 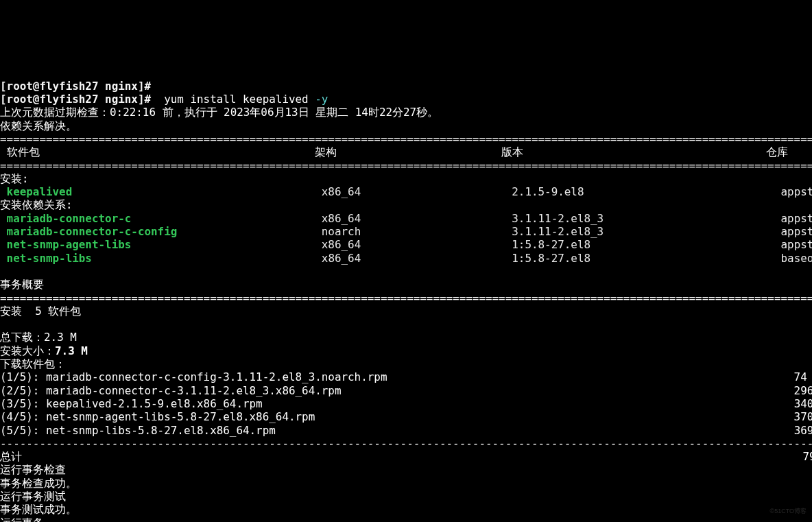 What do you see at coordinates (406, 192) in the screenshot?
I see `table-row: keepalived x86_64 2.1.5-9.el8 appstre` at bounding box center [406, 192].